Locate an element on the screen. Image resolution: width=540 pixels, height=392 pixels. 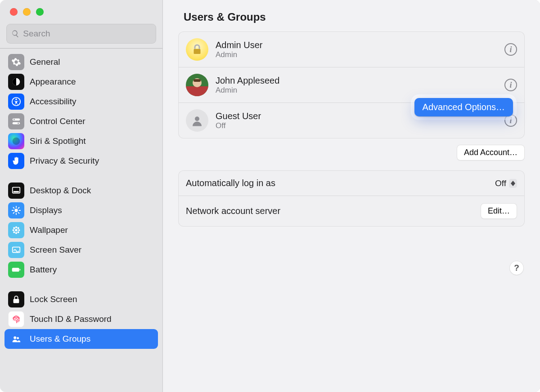
sidebar-item-general: General is located at coordinates (81, 62).